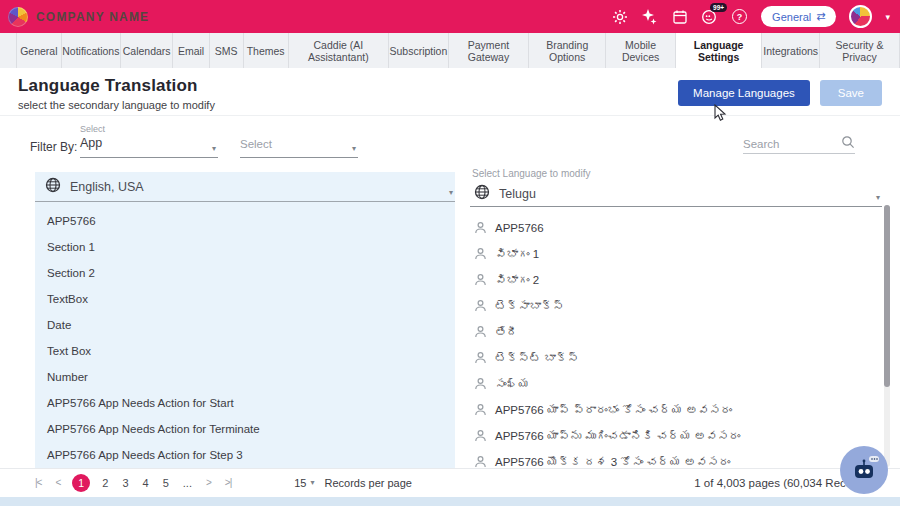 This screenshot has height=506, width=900. I want to click on page-title: Language Translation, so click(116, 86).